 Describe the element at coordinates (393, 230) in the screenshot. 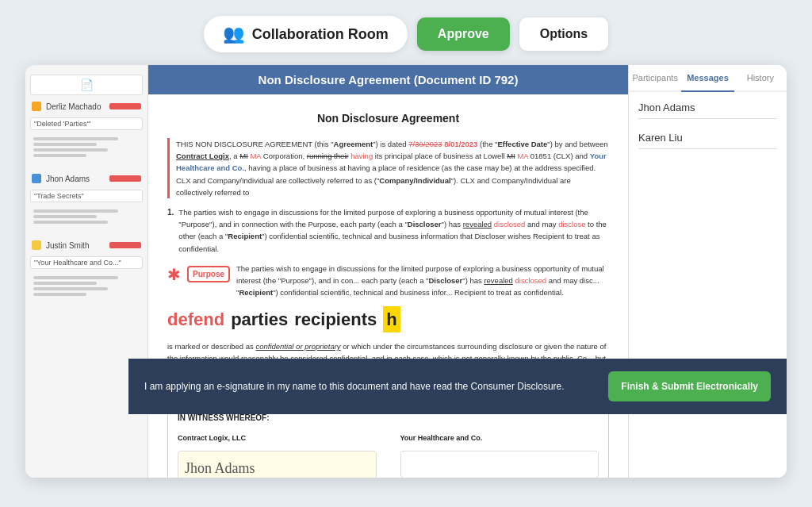

I see `doc-paragraph-list1: The parties wish to engage in discussion…` at that location.